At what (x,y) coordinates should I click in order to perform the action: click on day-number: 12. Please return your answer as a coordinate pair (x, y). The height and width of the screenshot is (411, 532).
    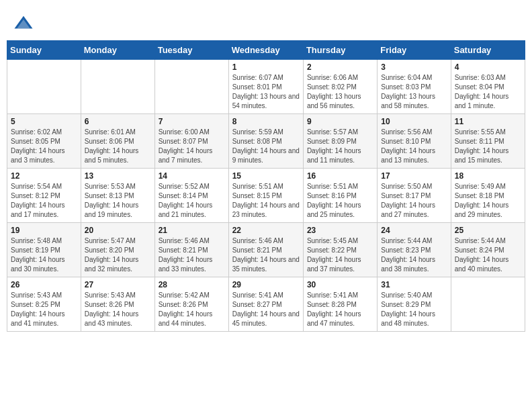
    Looking at the image, I should click on (44, 176).